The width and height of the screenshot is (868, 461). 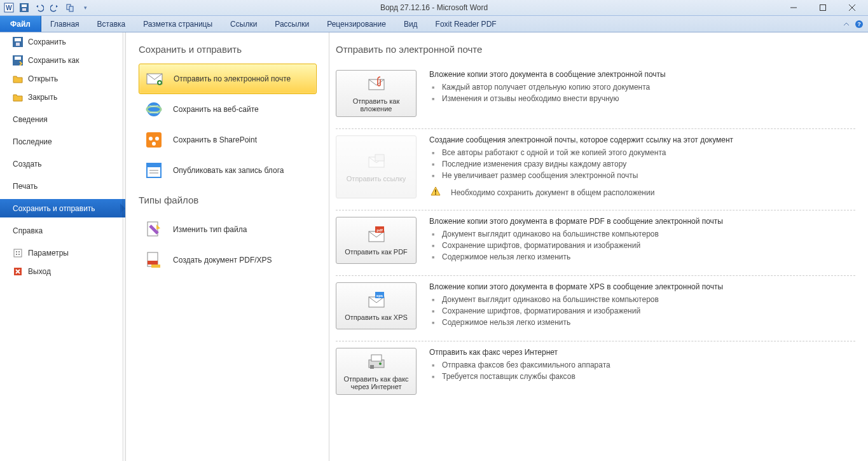 I want to click on sidebar-item-help: Справка, so click(x=62, y=230).